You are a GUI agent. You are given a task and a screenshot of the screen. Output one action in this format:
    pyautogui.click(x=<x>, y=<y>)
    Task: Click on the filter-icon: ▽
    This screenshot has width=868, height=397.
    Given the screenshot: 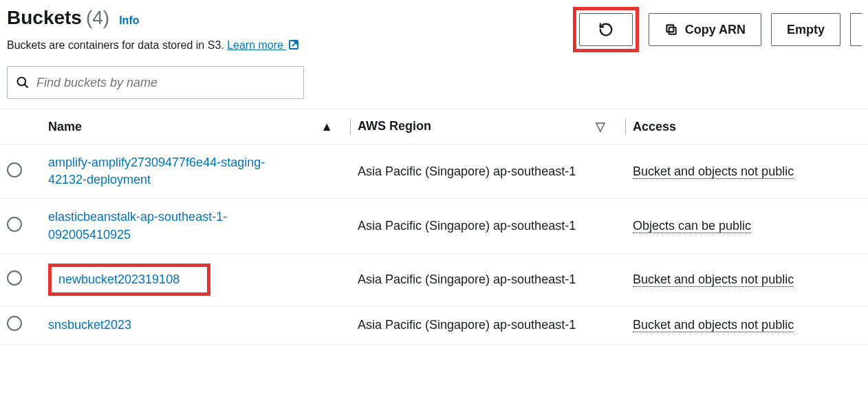 What is the action you would take?
    pyautogui.click(x=600, y=127)
    